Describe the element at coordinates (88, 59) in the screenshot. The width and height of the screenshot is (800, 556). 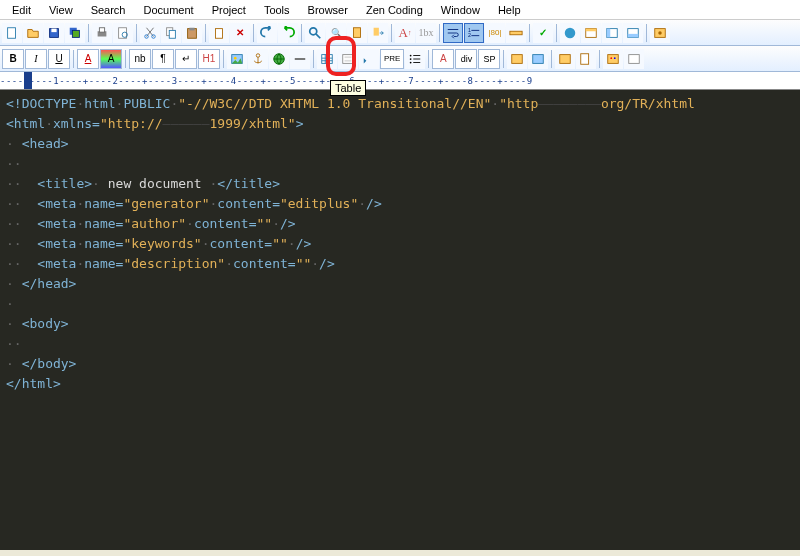
I see `font-button: A` at that location.